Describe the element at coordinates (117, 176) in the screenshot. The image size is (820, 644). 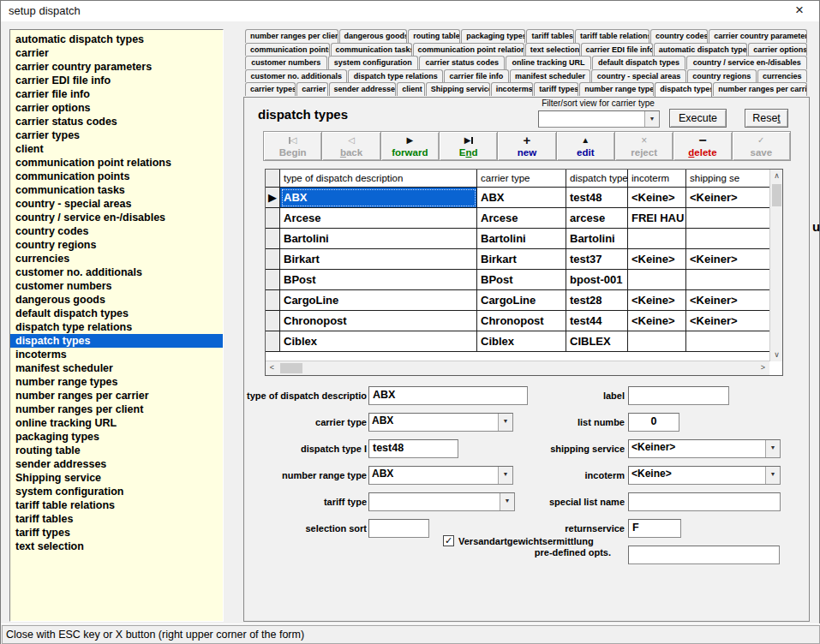
I see `sidebar-item-communication-points: communication points` at that location.